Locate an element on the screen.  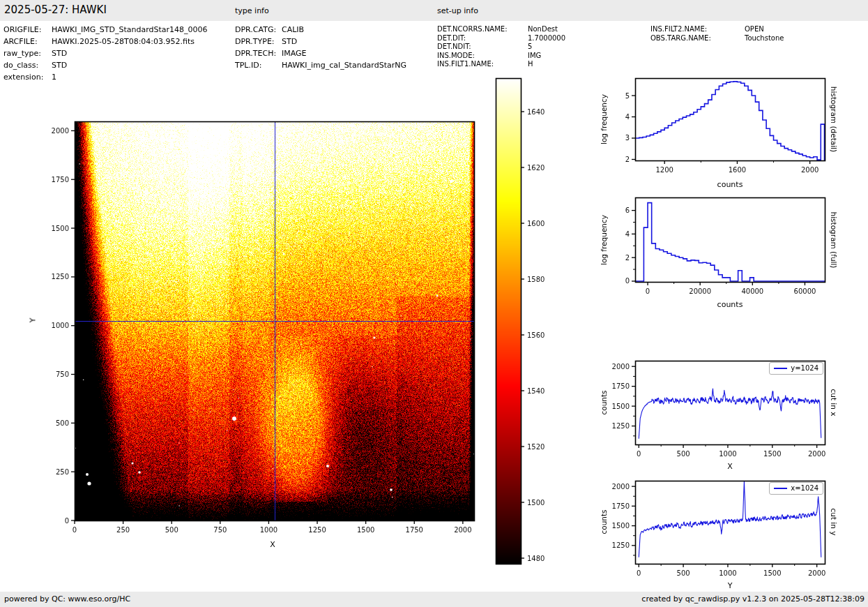
meta-label: DET.DIT: is located at coordinates (452, 38).